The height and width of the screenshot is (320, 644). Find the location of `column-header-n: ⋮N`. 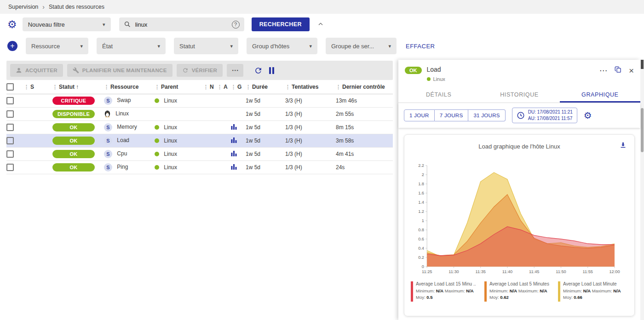

column-header-n: ⋮N is located at coordinates (210, 87).